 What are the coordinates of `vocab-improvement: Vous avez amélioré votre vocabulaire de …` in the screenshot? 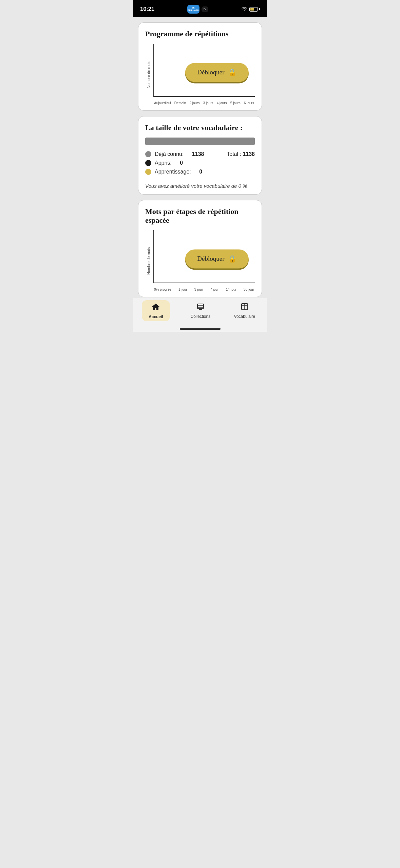 It's located at (200, 186).